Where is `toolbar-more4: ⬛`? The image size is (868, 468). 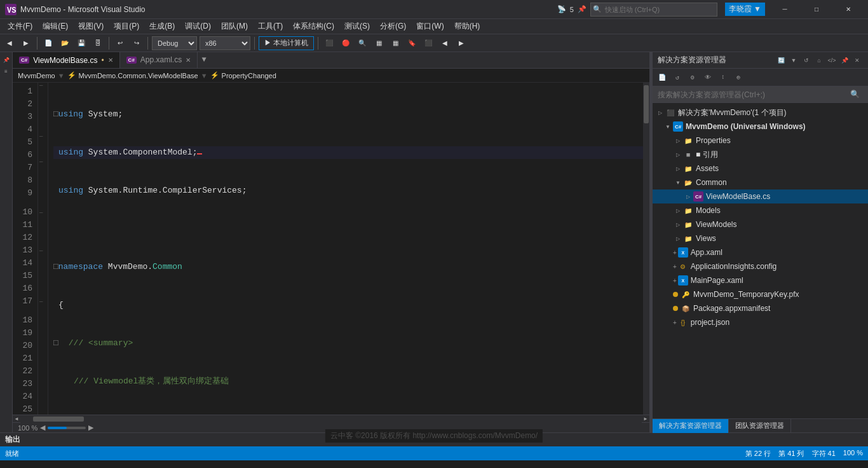 toolbar-more4: ⬛ is located at coordinates (428, 43).